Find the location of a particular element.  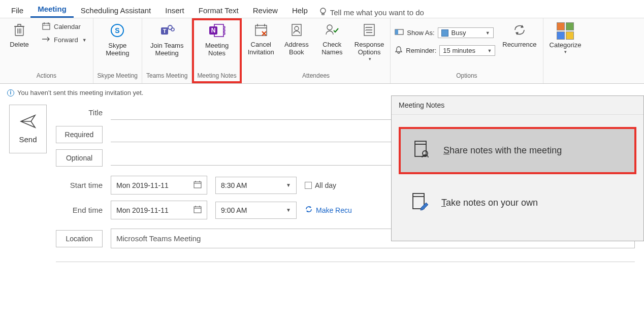

teams-icon: T is located at coordinates (167, 31).